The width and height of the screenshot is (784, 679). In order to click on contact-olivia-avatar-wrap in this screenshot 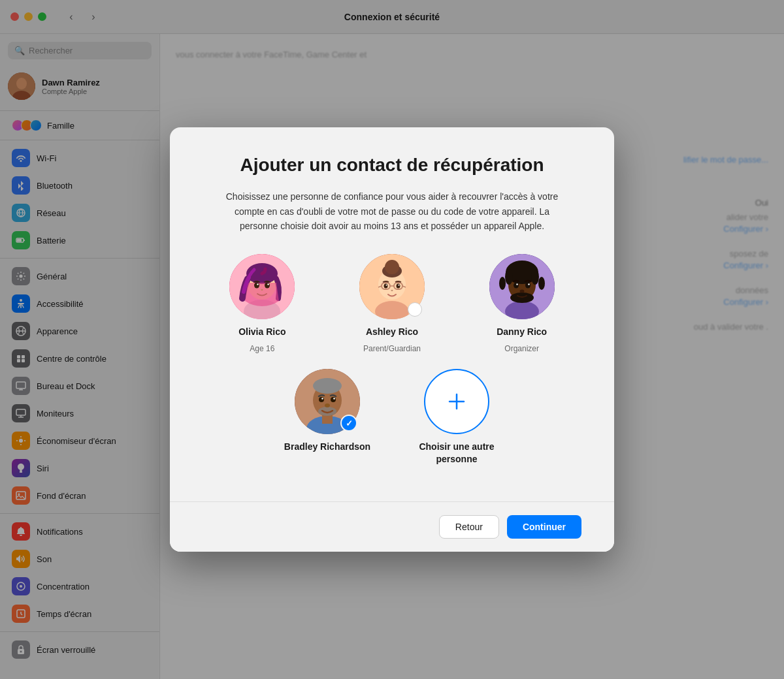, I will do `click(262, 287)`.